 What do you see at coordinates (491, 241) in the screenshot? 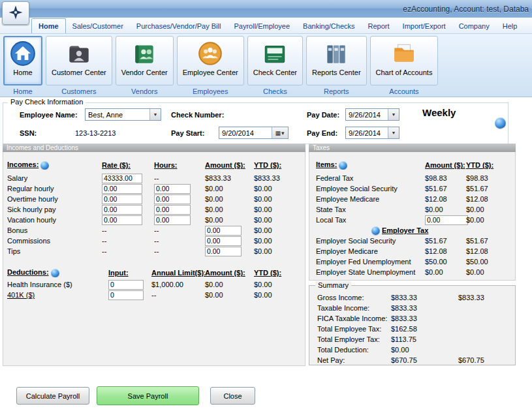
I see `tax-ytd: $51.67` at bounding box center [491, 241].